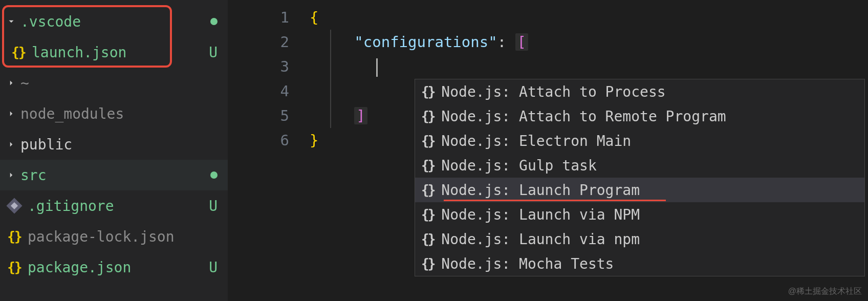 The image size is (868, 301). I want to click on suggestion-item: {}Node.js: Gulp task, so click(640, 165).